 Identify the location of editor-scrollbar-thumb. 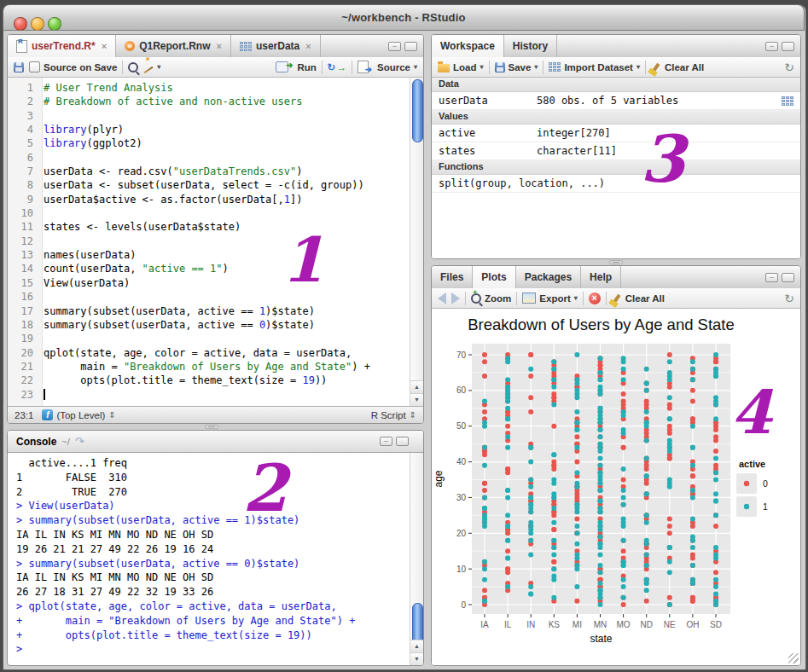
(418, 111).